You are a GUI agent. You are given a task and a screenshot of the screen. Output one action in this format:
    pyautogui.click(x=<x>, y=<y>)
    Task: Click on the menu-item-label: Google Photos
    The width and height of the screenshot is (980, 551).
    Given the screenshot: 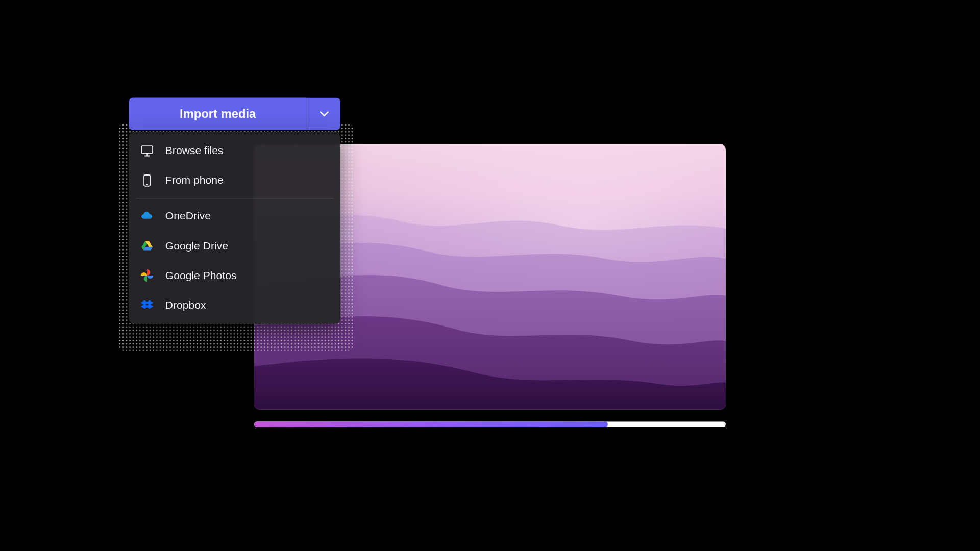 What is the action you would take?
    pyautogui.click(x=201, y=276)
    